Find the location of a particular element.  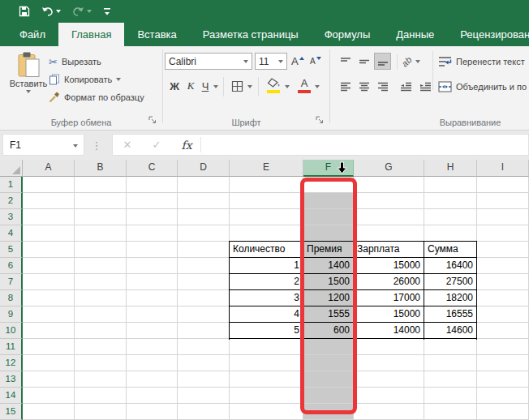

increase-indent-button is located at coordinates (425, 86).